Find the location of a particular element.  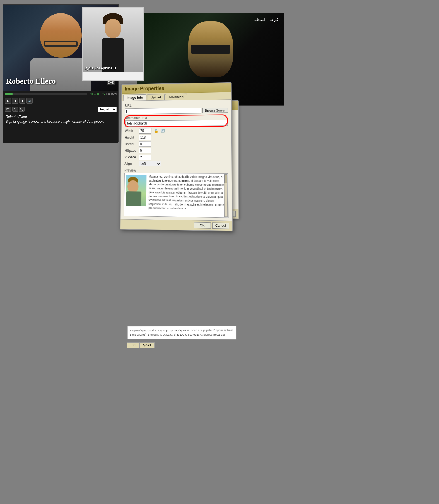

flipped-tab-labels: reu Advu is located at coordinates (141, 345).